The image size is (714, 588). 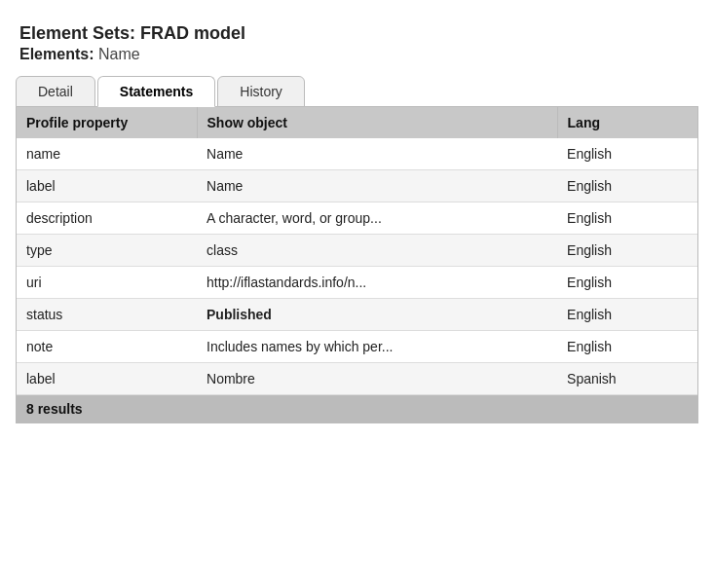 What do you see at coordinates (357, 91) in the screenshot?
I see `tabs: Detail Statements History` at bounding box center [357, 91].